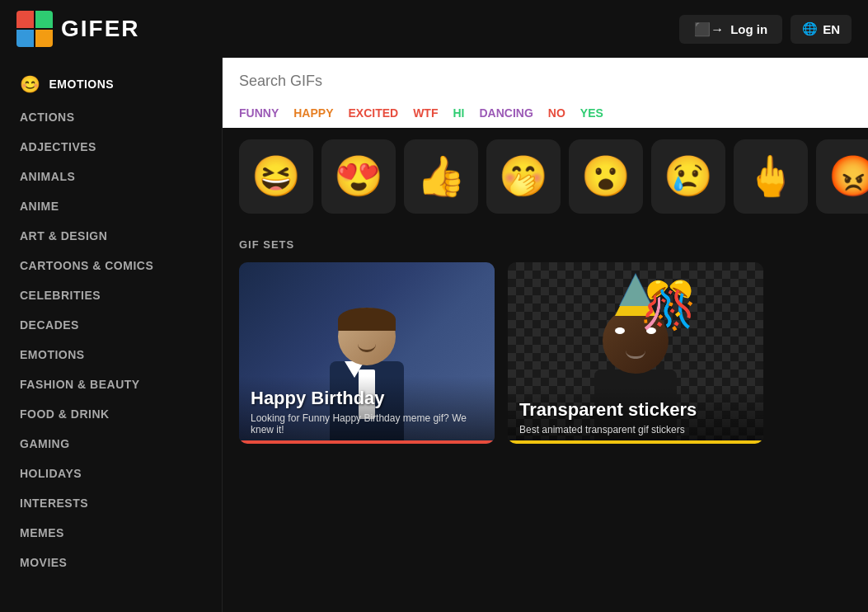 The width and height of the screenshot is (868, 612). What do you see at coordinates (110, 355) in the screenshot?
I see `sidebar-item-emotions2: EMOTIONS` at bounding box center [110, 355].